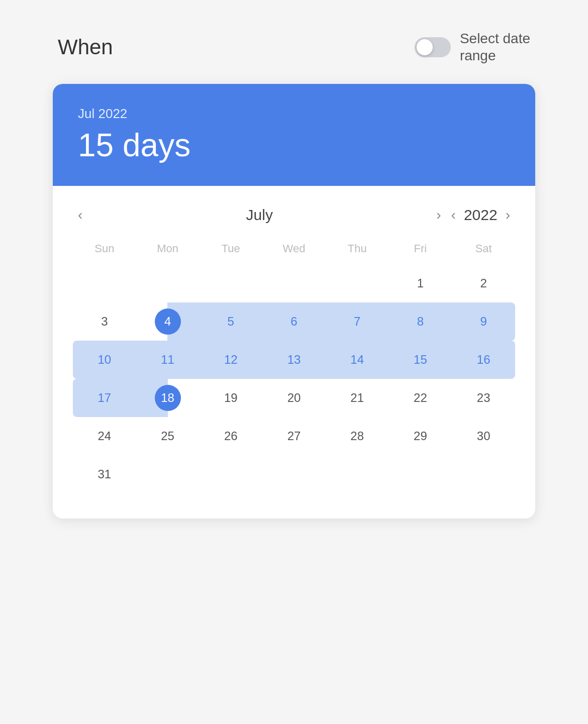 The width and height of the screenshot is (588, 724). I want to click on day-cell: 30, so click(483, 436).